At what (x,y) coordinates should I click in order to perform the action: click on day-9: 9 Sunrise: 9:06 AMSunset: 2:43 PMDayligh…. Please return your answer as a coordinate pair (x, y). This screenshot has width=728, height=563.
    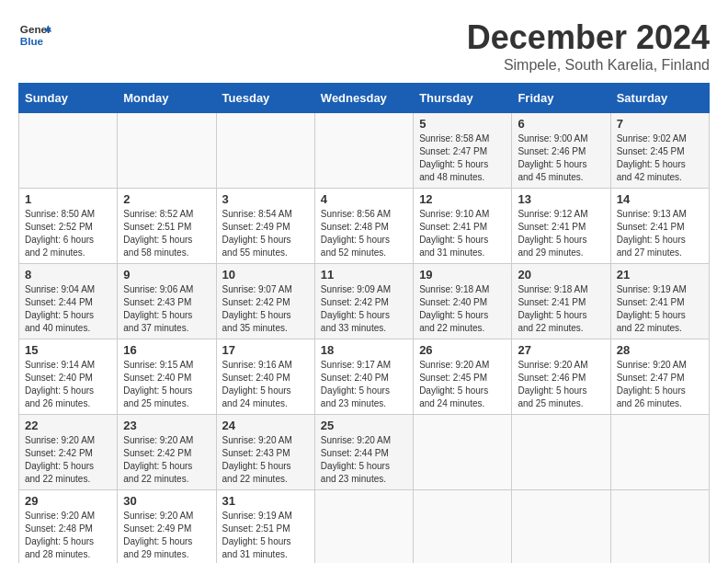
    Looking at the image, I should click on (167, 302).